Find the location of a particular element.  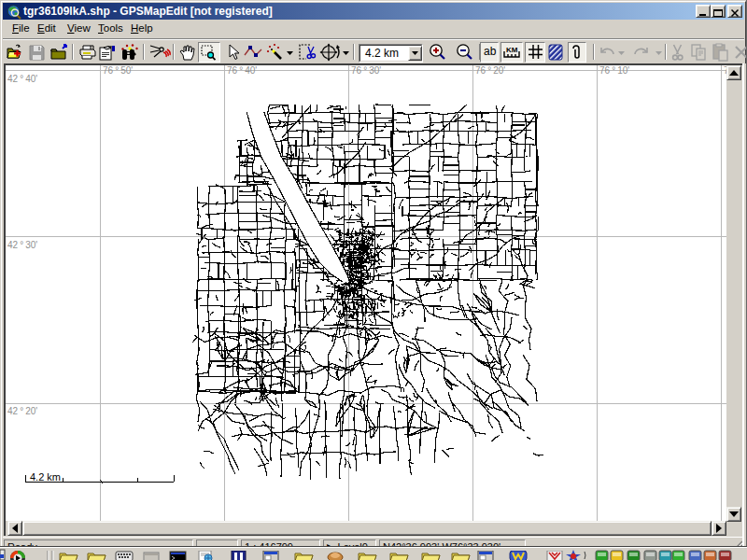

svg-text: 76 ° 20' is located at coordinates (490, 71).